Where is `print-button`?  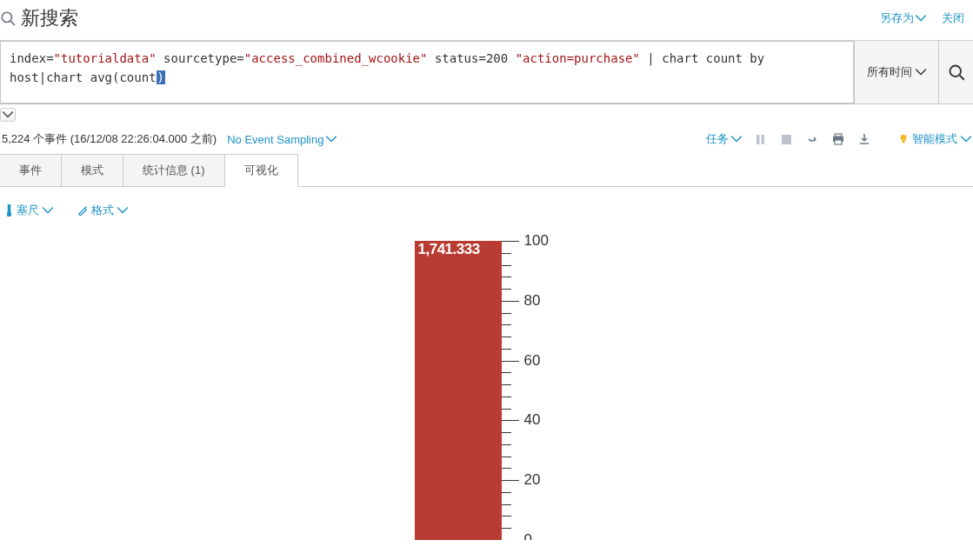
print-button is located at coordinates (838, 139).